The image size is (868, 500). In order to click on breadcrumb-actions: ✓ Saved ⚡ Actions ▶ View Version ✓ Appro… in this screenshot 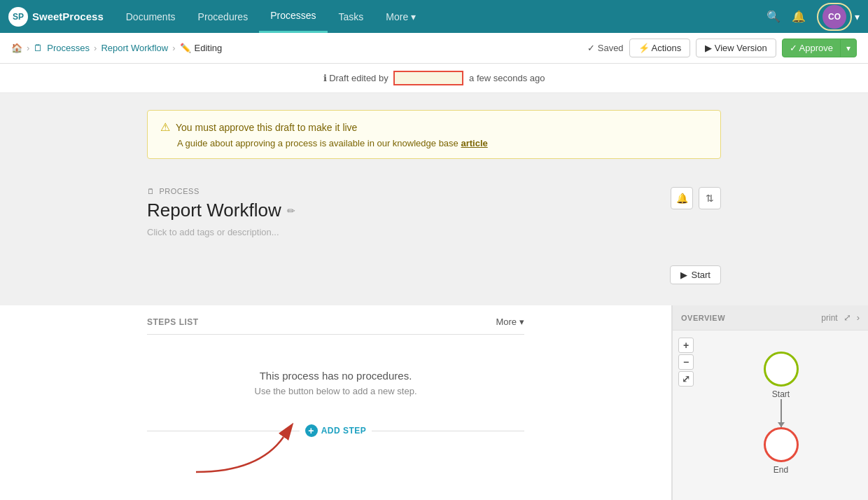, I will do `click(722, 48)`.